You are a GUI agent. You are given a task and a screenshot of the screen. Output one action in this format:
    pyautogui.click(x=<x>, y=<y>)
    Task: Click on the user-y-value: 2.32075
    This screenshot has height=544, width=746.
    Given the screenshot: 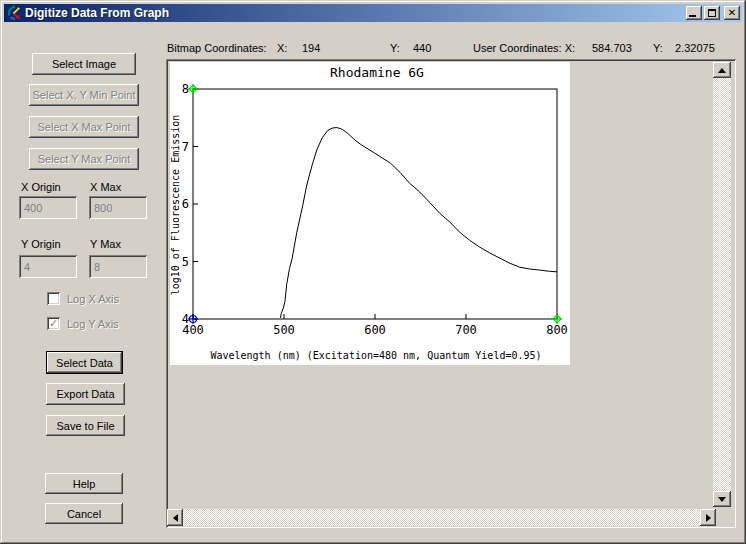 What is the action you would take?
    pyautogui.click(x=695, y=48)
    